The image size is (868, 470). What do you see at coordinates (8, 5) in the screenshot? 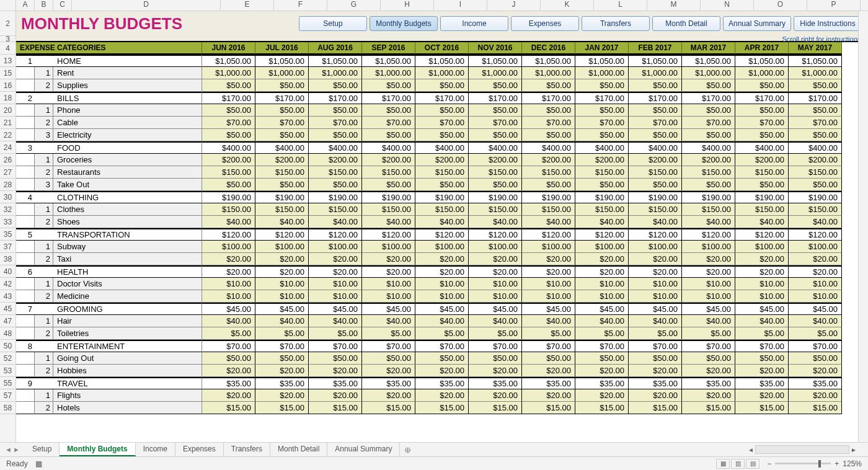
I see `select-all-corner` at bounding box center [8, 5].